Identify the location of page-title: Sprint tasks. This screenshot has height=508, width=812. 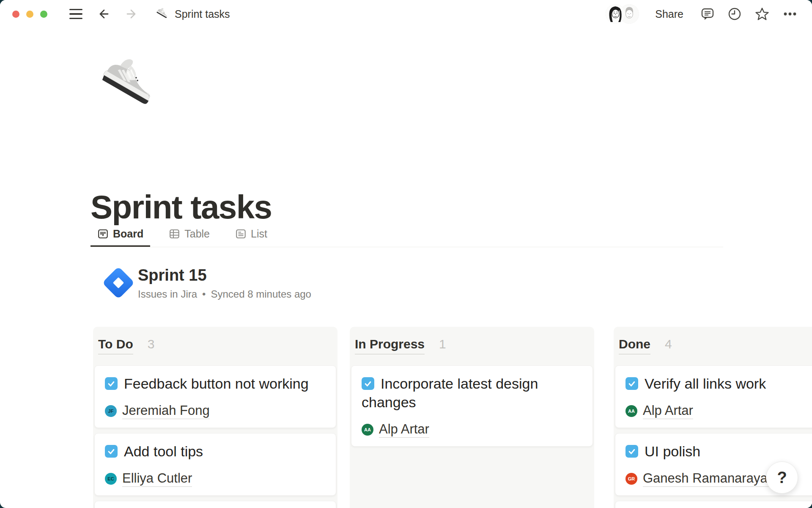
(181, 207).